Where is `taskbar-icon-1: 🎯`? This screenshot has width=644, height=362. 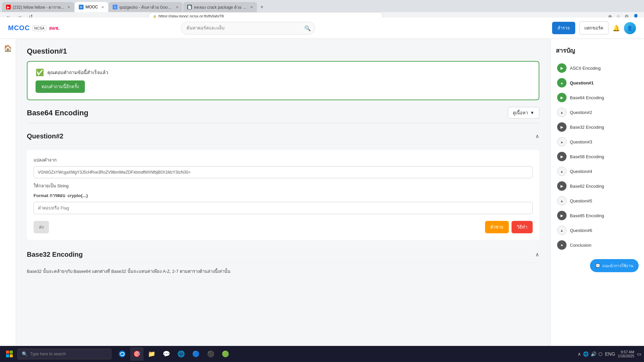 taskbar-icon-1: 🎯 is located at coordinates (137, 354).